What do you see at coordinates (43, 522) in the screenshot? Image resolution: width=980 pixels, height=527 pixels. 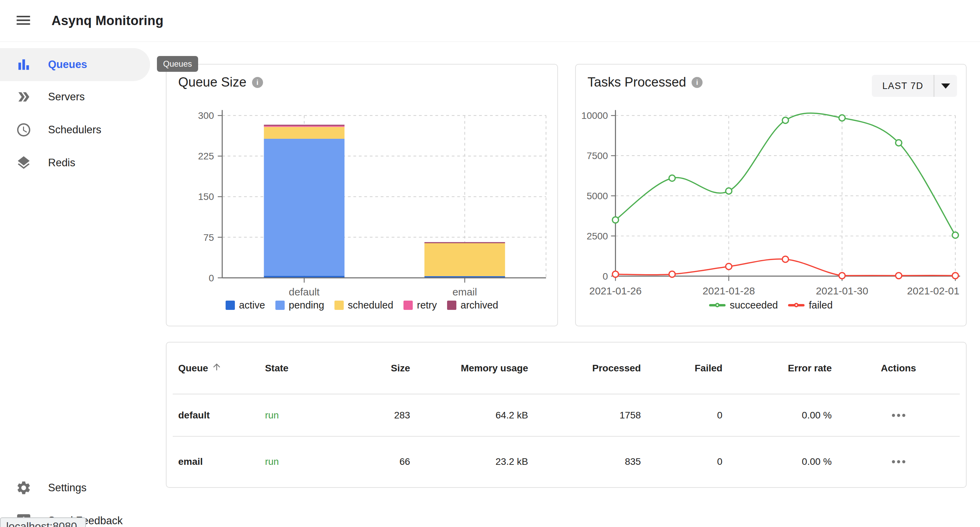 I see `status-url-bubble: localhost:8080` at bounding box center [43, 522].